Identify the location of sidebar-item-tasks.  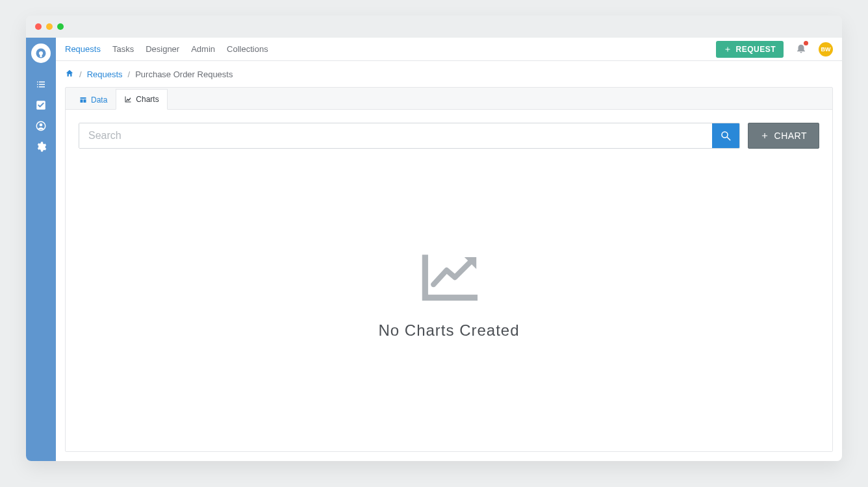
(41, 105).